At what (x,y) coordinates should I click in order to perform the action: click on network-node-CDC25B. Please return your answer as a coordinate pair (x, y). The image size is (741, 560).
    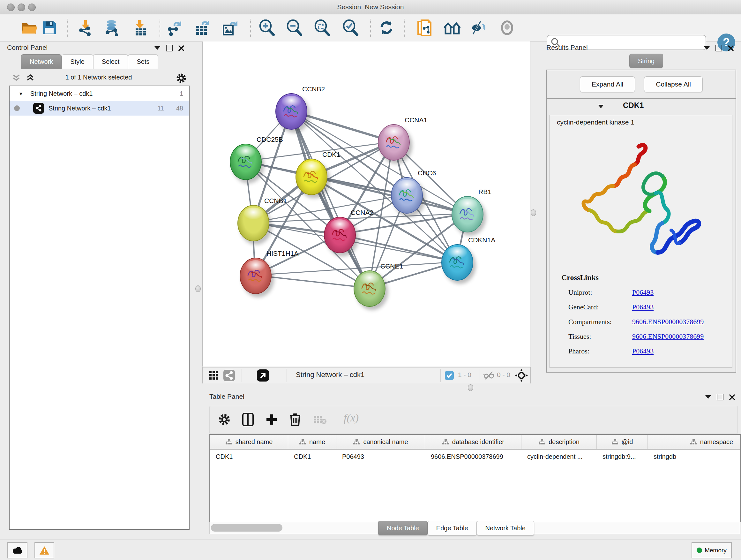
    Looking at the image, I should click on (246, 162).